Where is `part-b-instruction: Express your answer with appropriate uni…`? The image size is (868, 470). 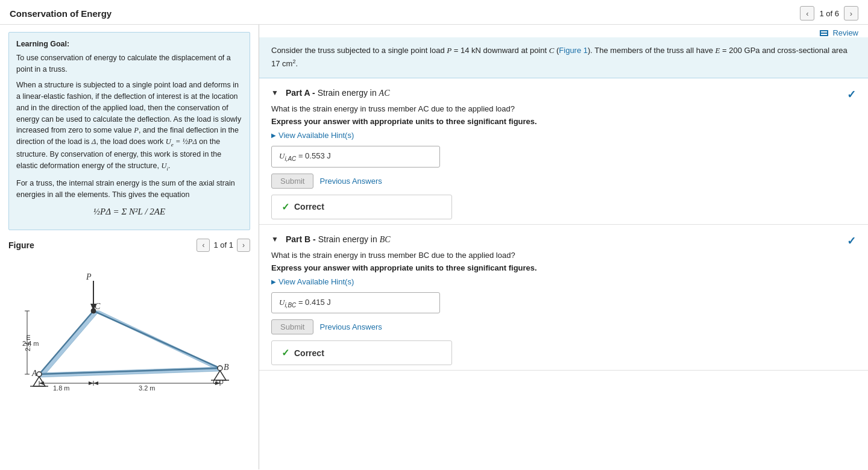
part-b-instruction: Express your answer with appropriate uni… is located at coordinates (564, 268).